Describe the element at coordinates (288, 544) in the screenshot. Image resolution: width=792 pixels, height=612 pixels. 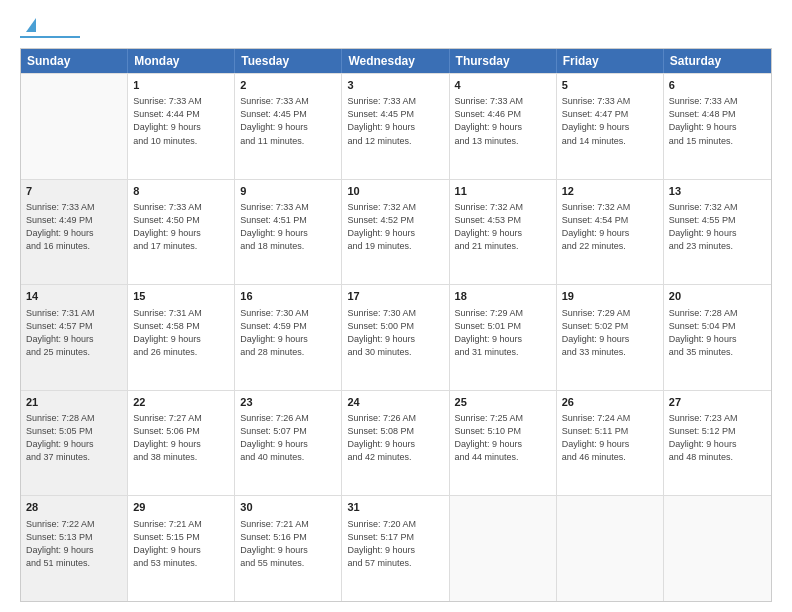
I see `day-info: Sunrise: 7:21 AM Sunset: 5:16 PM Dayligh…` at that location.